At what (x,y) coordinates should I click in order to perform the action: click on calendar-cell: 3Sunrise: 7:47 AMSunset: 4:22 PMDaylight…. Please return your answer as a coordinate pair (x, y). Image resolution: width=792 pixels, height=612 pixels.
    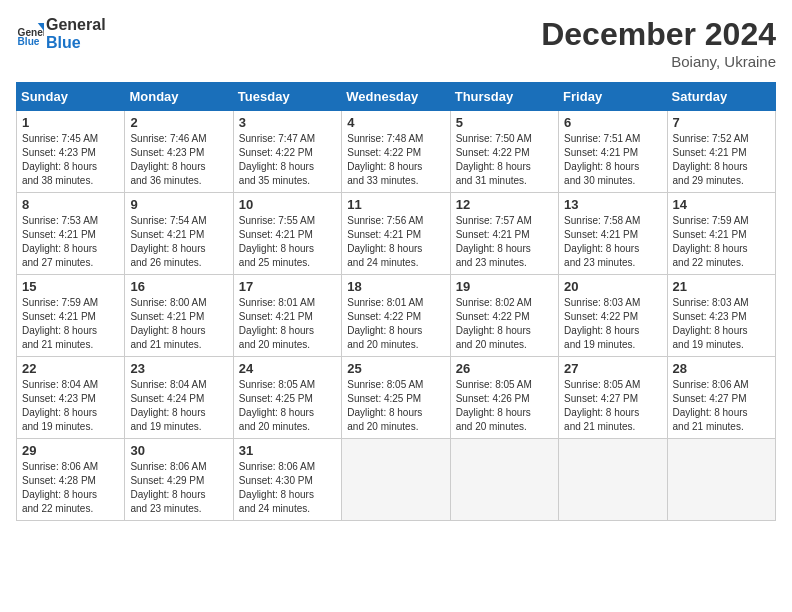
    Looking at the image, I should click on (287, 152).